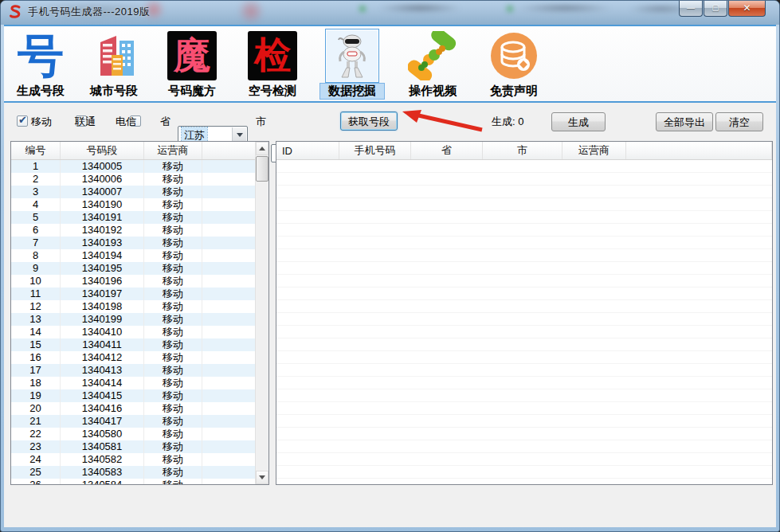 Image resolution: width=780 pixels, height=532 pixels. What do you see at coordinates (134, 243) in the screenshot?
I see `table-row: 7 1340193 移动` at bounding box center [134, 243].